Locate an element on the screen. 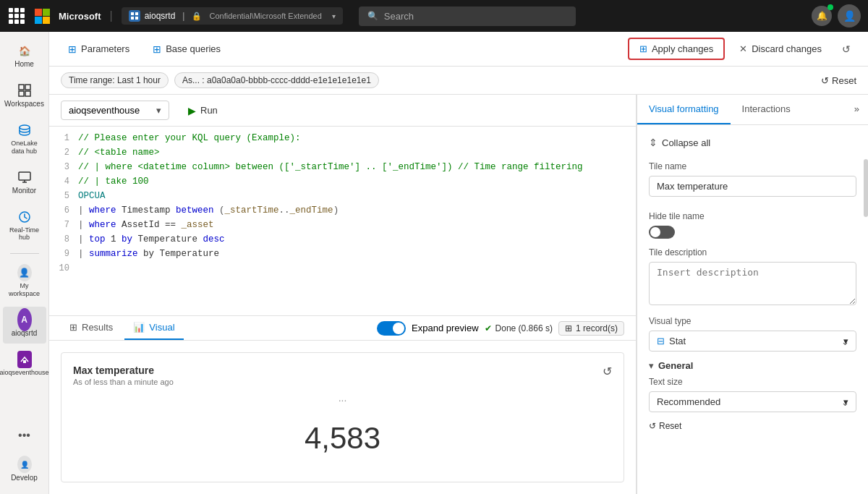 This screenshot has height=494, width=868. reset-small-icon: ↺ is located at coordinates (652, 426).